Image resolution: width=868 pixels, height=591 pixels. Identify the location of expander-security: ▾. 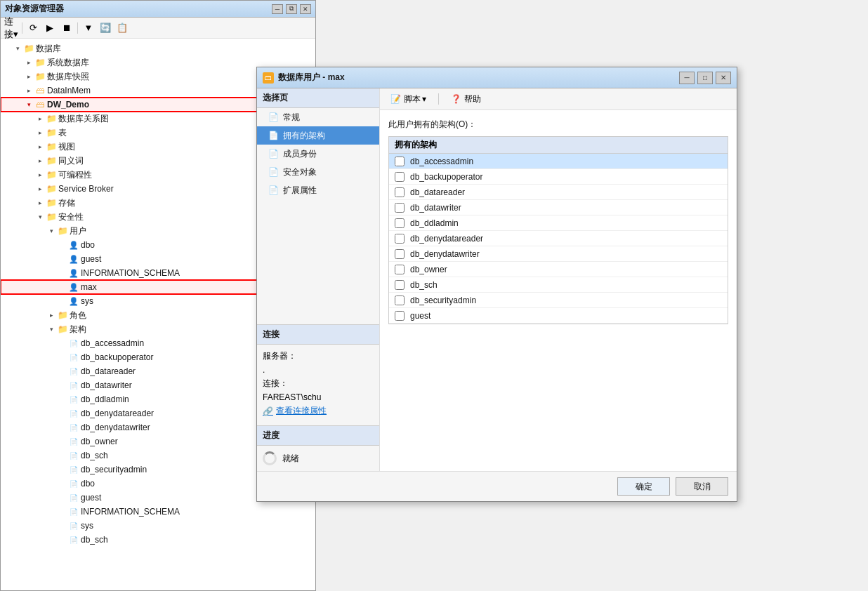
(40, 217).